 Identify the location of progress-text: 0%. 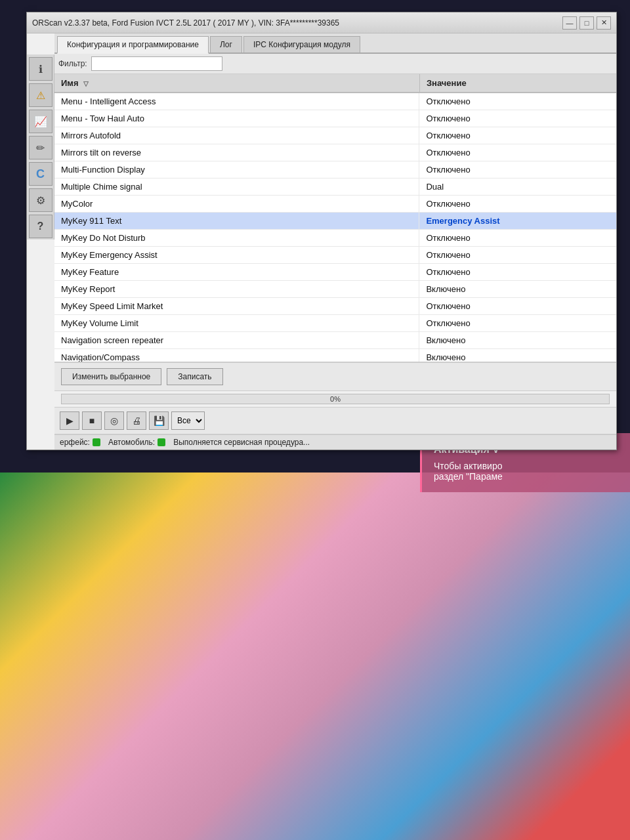
(335, 399).